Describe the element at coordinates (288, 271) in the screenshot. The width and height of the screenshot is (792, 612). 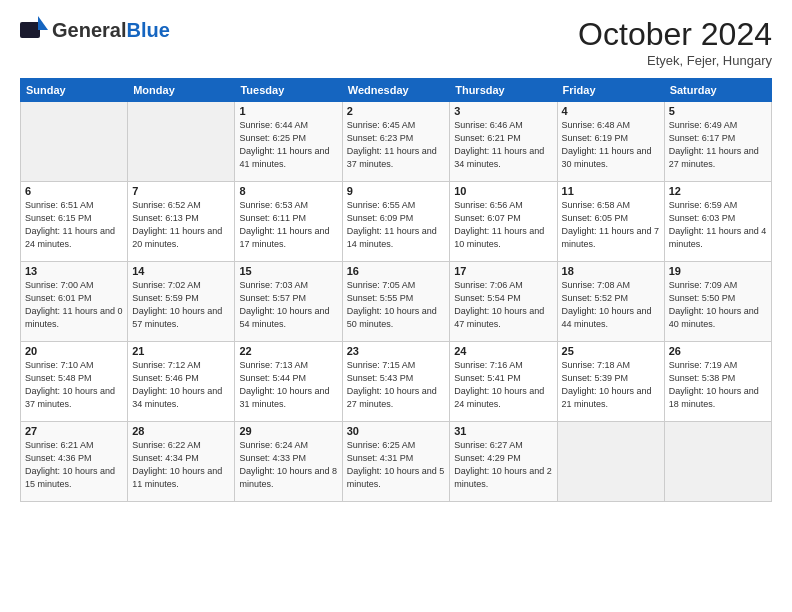
I see `day-number: 15` at that location.